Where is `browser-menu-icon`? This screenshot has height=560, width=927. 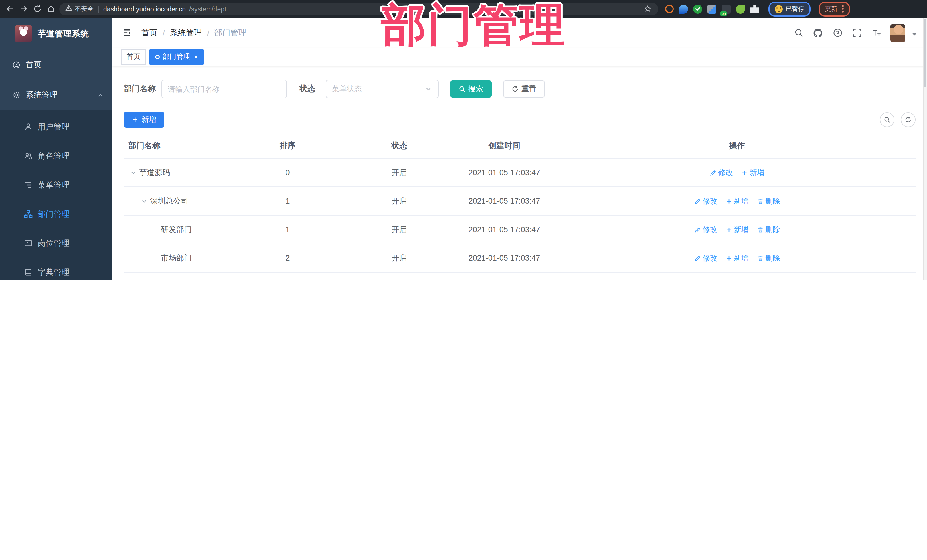
browser-menu-icon is located at coordinates (843, 9).